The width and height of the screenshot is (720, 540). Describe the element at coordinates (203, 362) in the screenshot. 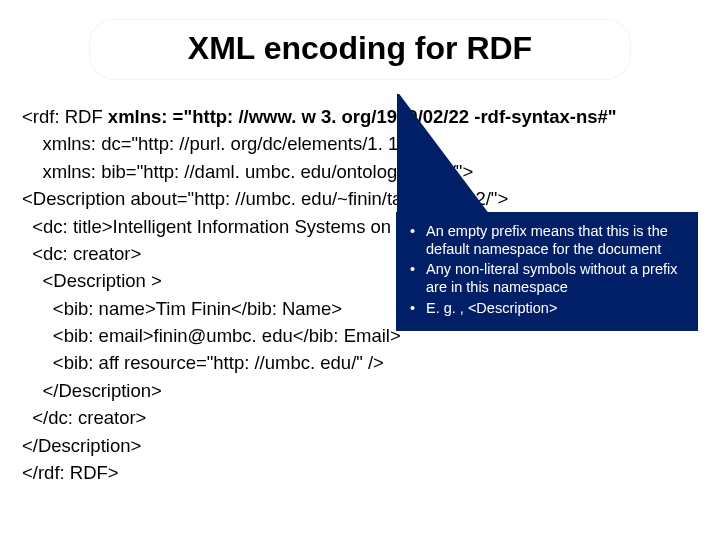

I see `code-line-10: <bib: aff resource="http: //umbc. edu/" …` at that location.